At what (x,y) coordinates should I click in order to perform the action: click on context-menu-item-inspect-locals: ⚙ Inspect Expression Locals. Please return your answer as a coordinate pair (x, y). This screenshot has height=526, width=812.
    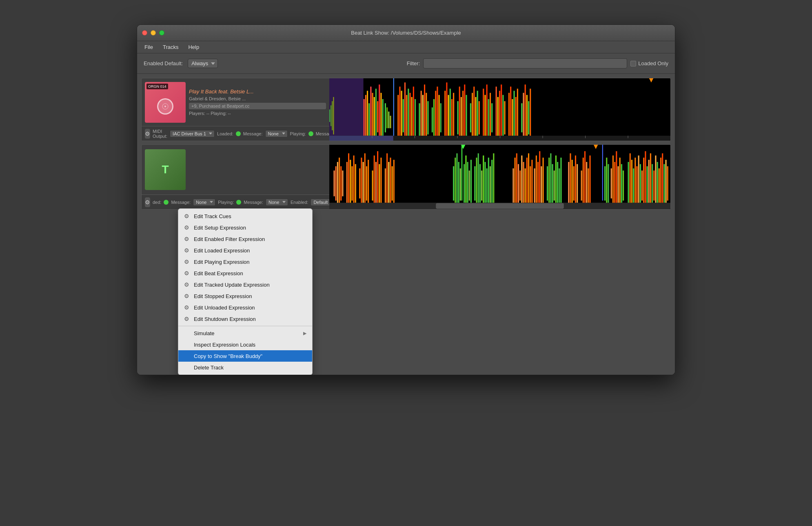
    Looking at the image, I should click on (245, 345).